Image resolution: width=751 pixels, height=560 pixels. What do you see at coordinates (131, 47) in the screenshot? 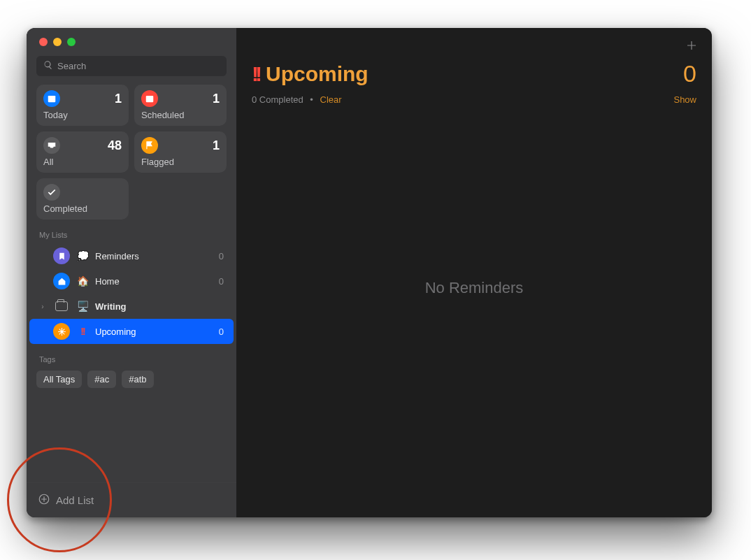
I see `window-controls` at bounding box center [131, 47].